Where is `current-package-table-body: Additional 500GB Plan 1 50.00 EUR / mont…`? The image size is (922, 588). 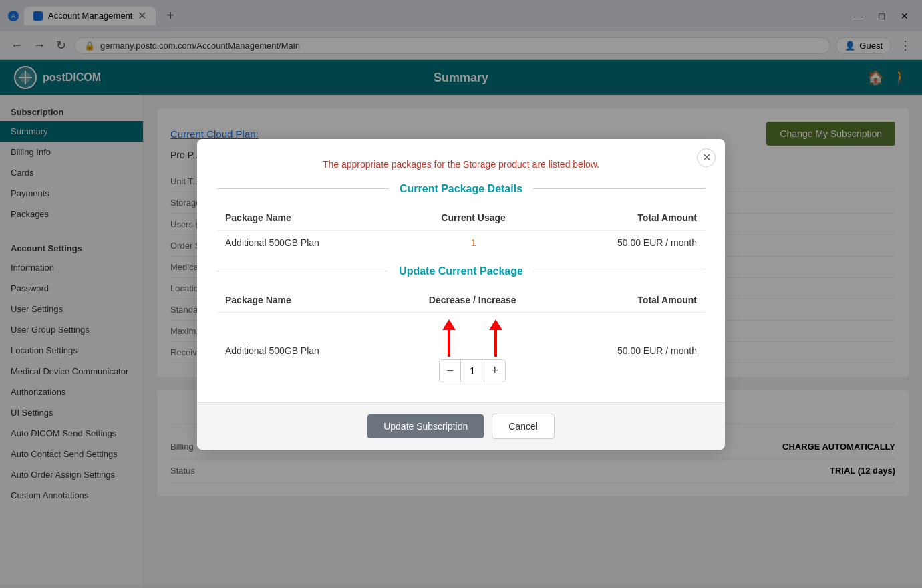 current-package-table-body: Additional 500GB Plan 1 50.00 EUR / mont… is located at coordinates (461, 242).